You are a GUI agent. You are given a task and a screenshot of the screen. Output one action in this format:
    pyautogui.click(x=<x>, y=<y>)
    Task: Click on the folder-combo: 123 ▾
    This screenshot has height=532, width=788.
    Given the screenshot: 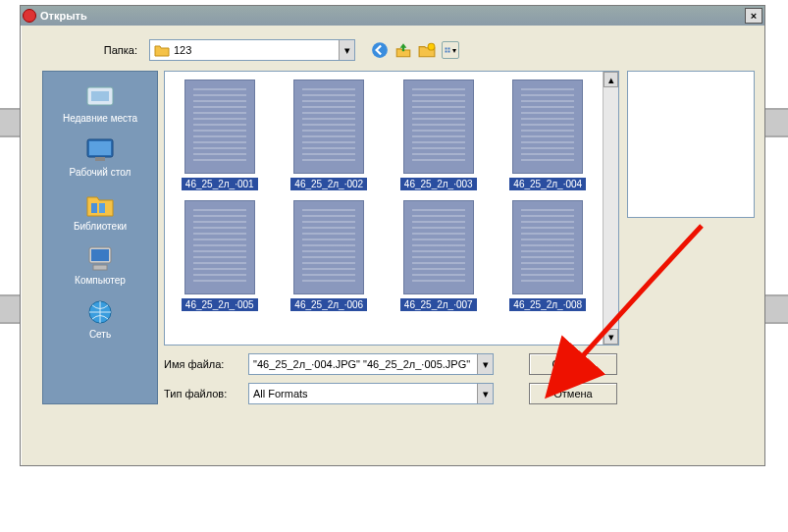 What is the action you would take?
    pyautogui.click(x=252, y=50)
    